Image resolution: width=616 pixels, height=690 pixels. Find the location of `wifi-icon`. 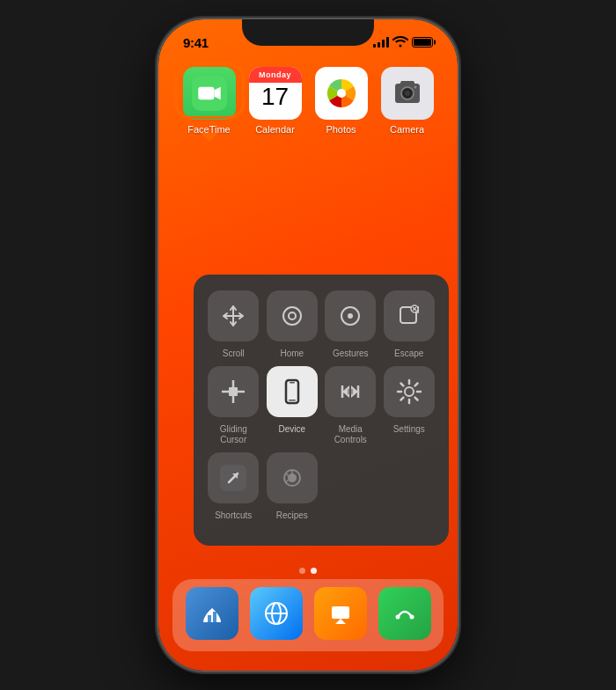

wifi-icon is located at coordinates (400, 42).